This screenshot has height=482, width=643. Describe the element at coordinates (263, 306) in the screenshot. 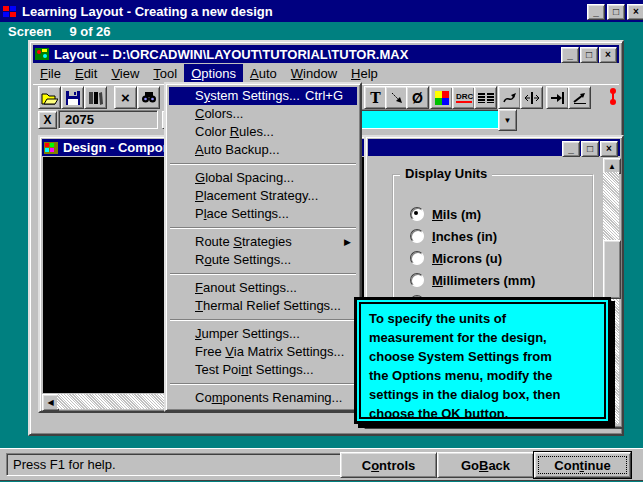

I see `menu-item-thermal-relief-settings: Thermal Relief Settings...` at that location.